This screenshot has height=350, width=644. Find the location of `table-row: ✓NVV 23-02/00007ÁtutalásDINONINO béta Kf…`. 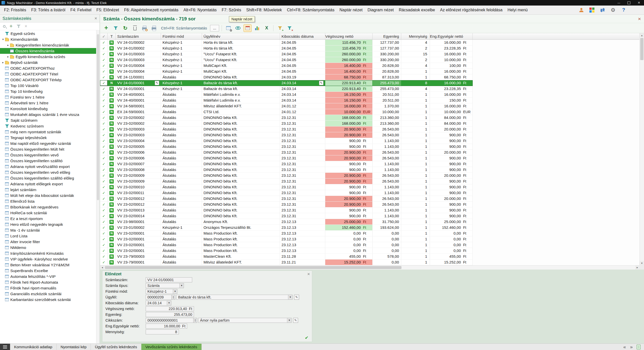

table-row: ✓NVV 23-02/00007ÁtutalásDINONINO béta Kf… is located at coordinates (286, 164).